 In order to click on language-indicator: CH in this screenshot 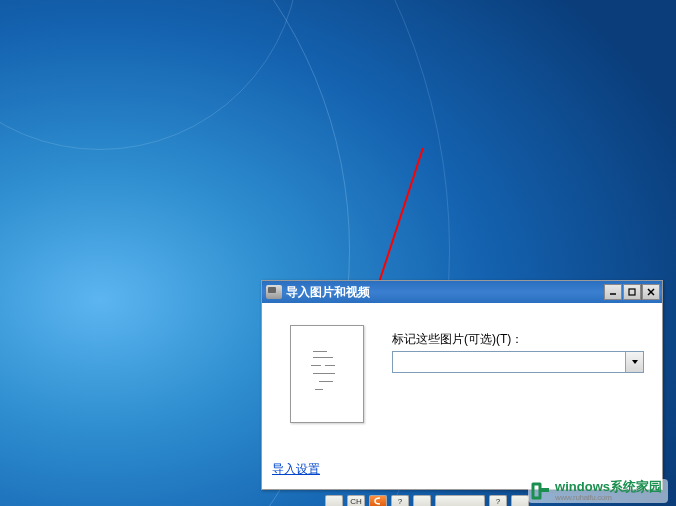, I will do `click(356, 500)`.